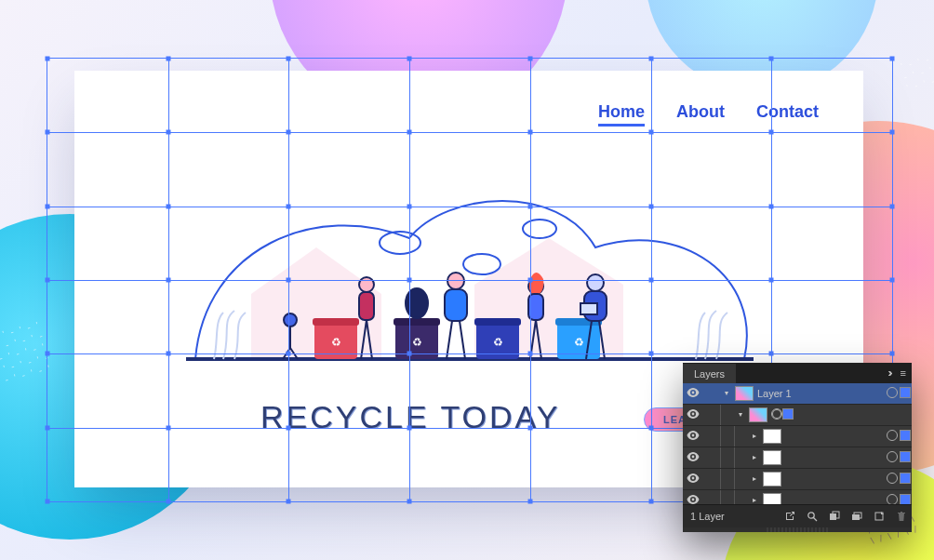  What do you see at coordinates (857, 516) in the screenshot?
I see `new-sublayer-icon` at bounding box center [857, 516].